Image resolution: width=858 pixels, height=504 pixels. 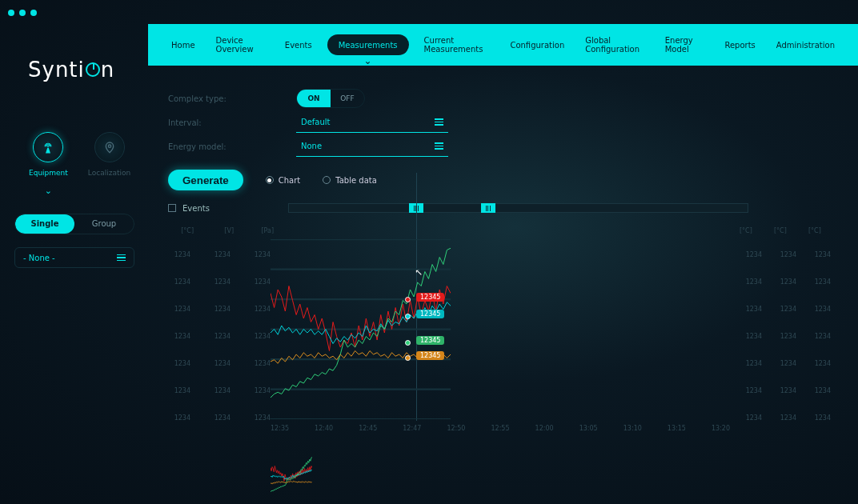 I want to click on tab-equipment: Equipment ⌄, so click(x=48, y=164).